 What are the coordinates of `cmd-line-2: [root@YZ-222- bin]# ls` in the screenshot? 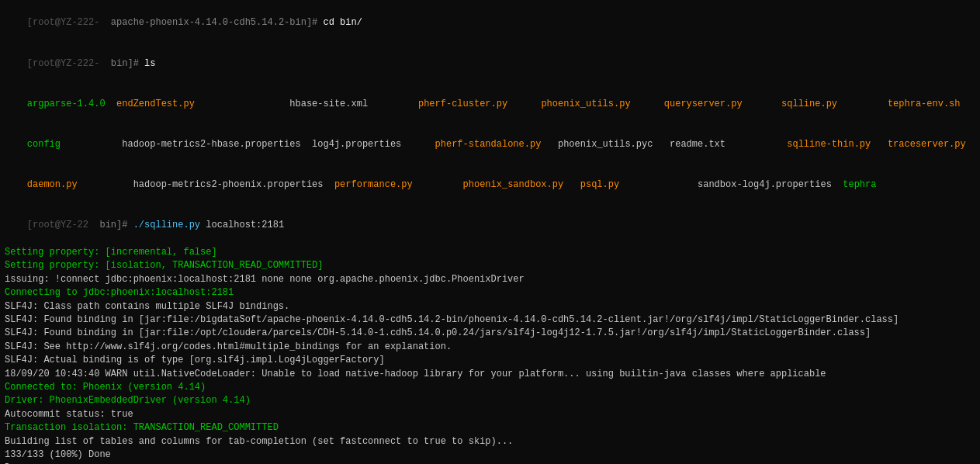 It's located at (490, 64).